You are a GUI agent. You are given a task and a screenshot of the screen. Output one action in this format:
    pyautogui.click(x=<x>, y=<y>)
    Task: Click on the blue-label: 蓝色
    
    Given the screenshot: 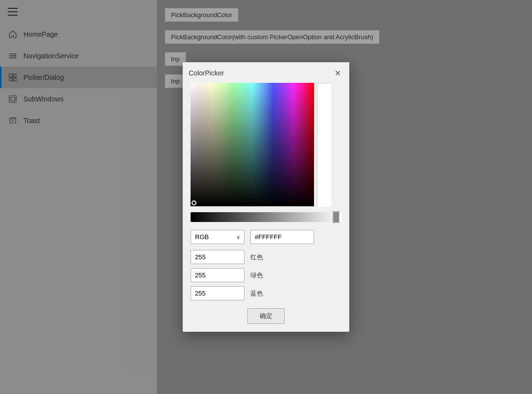 What is the action you would take?
    pyautogui.click(x=257, y=294)
    